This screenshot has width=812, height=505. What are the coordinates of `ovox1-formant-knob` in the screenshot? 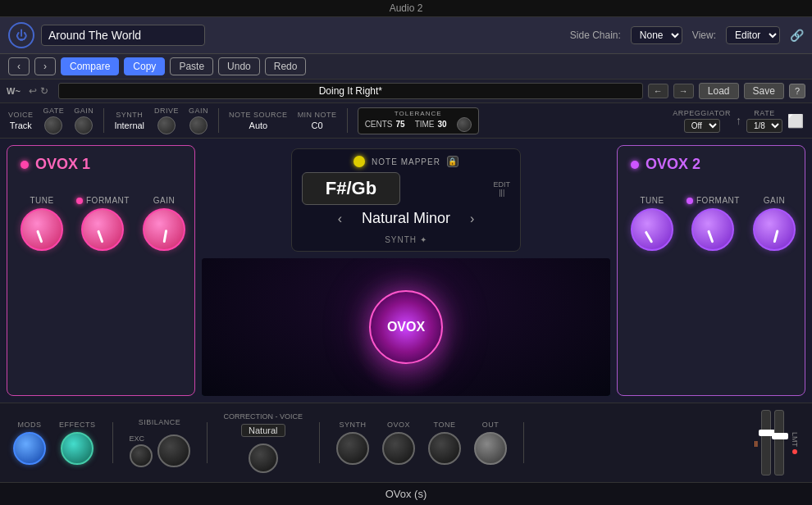 It's located at (103, 230).